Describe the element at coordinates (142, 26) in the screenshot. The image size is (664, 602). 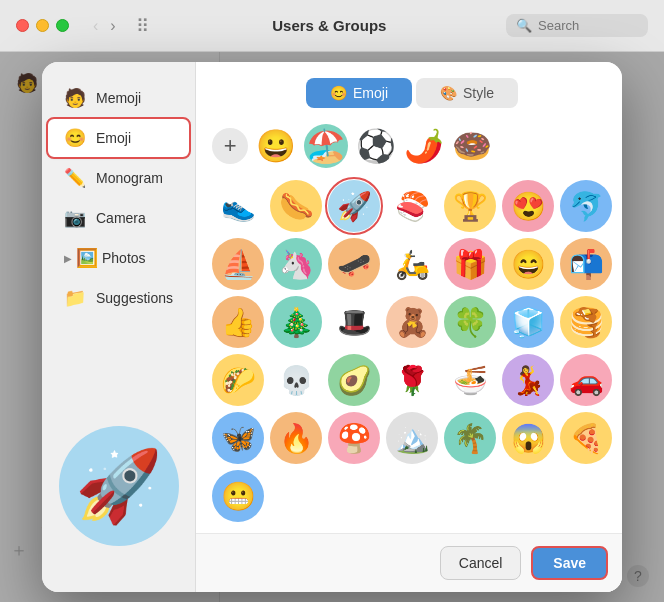
I see `grid-icon: ⠿` at that location.